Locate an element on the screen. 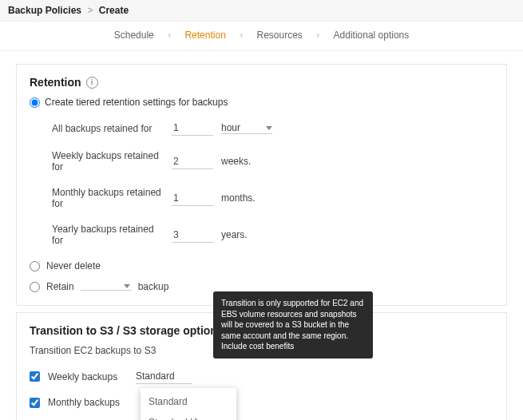 The image size is (523, 420). monthly-backups-label: Monthly backups retained for is located at coordinates (108, 198).